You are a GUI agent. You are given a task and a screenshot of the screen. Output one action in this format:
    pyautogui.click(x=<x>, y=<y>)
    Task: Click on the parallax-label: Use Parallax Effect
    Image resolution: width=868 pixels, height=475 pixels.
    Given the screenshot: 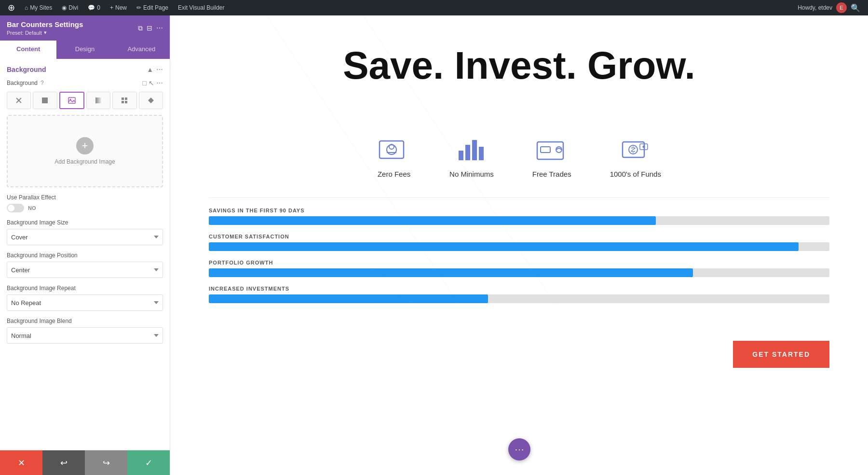 What is the action you would take?
    pyautogui.click(x=85, y=197)
    